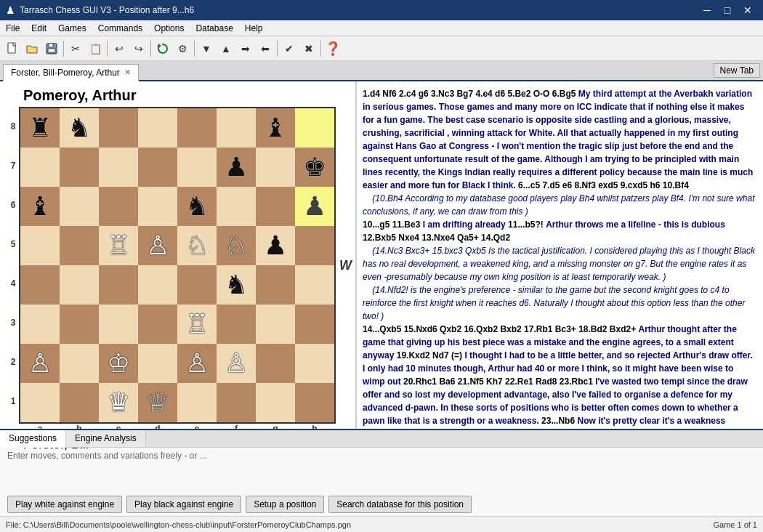  I want to click on menu-options: Options, so click(169, 28).